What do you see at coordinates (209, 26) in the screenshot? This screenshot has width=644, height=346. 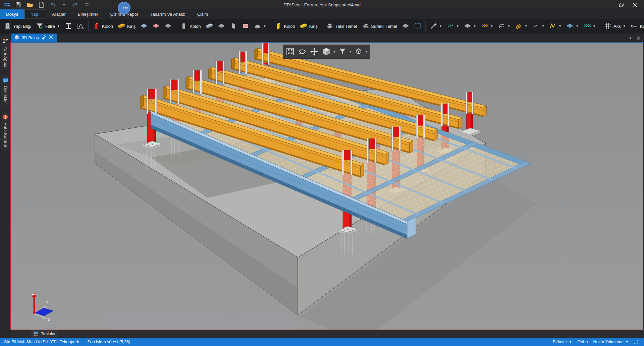 I see `concrete-beam-button` at bounding box center [209, 26].